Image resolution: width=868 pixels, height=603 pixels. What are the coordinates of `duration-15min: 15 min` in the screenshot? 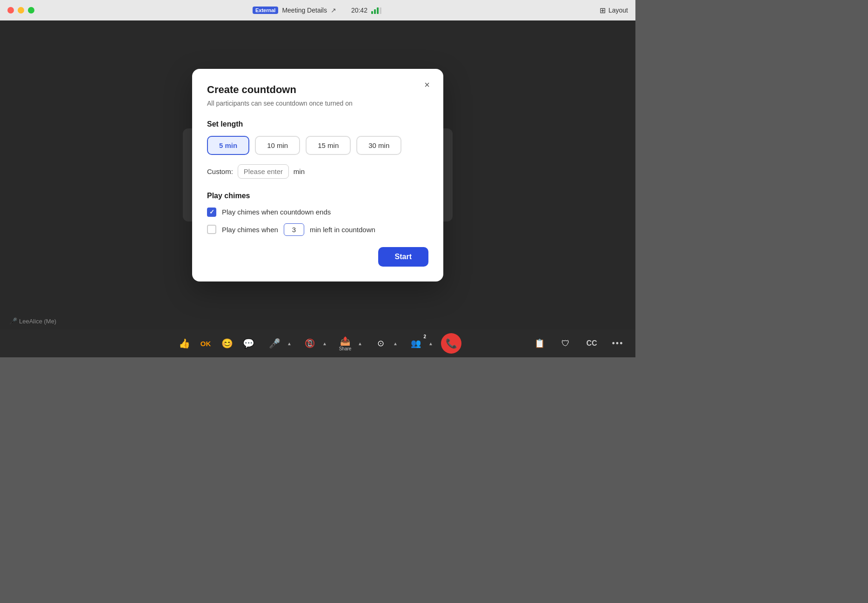 It's located at (328, 145).